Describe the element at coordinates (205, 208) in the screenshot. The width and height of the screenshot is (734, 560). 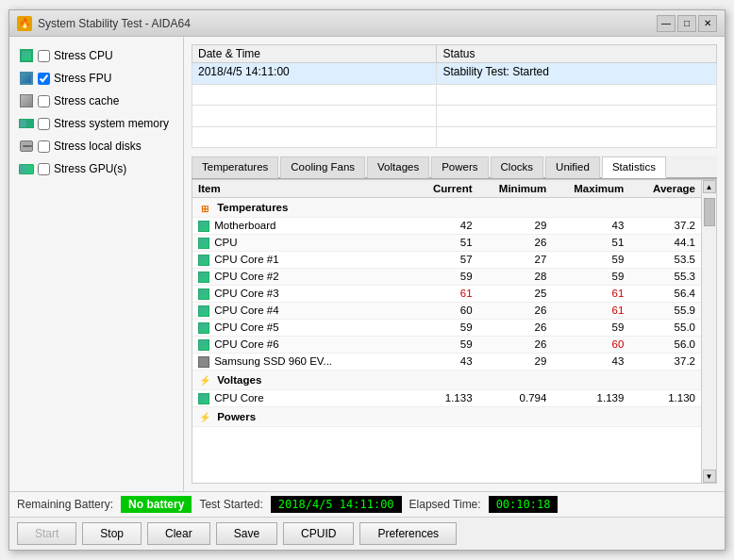
I see `temp-section-icon: ⊞` at that location.